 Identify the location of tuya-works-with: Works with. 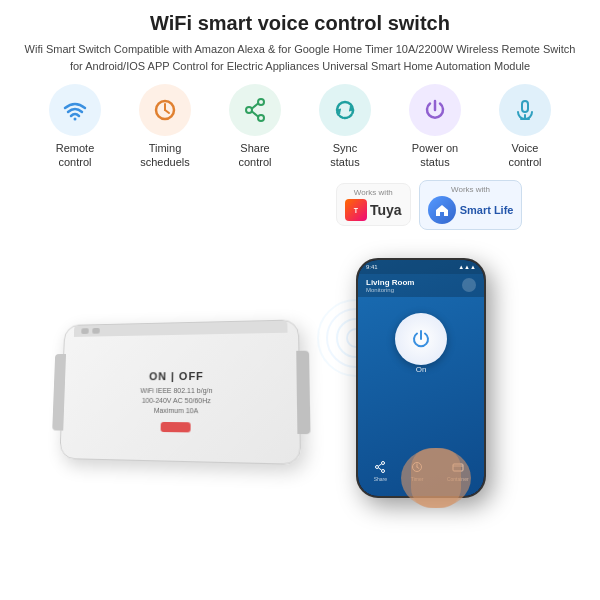
(374, 192).